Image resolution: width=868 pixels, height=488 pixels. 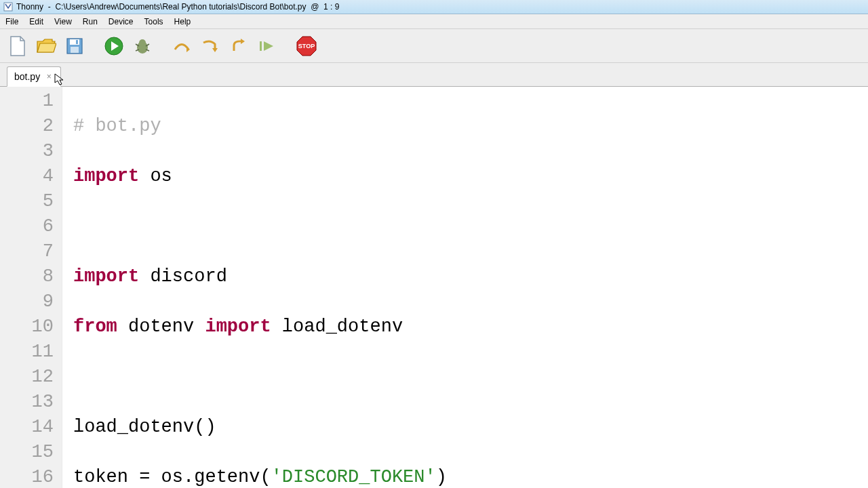 What do you see at coordinates (27, 202) in the screenshot?
I see `line-number: 5` at bounding box center [27, 202].